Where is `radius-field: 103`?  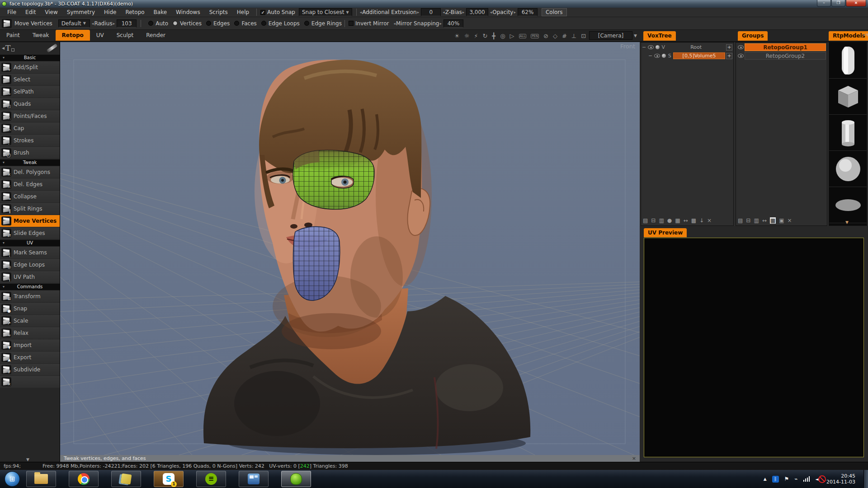
radius-field: 103 is located at coordinates (127, 23).